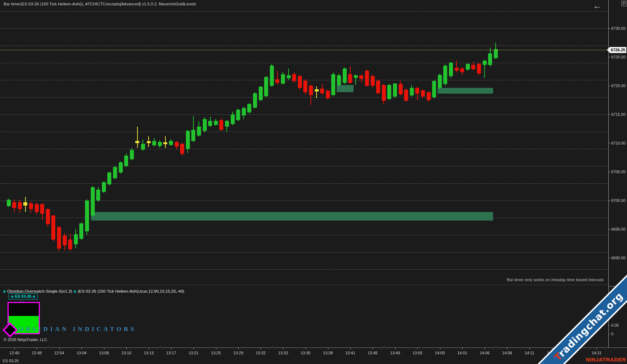  Describe the element at coordinates (606, 359) in the screenshot. I see `ninjatrader-logo: NINJATRADER` at that location.